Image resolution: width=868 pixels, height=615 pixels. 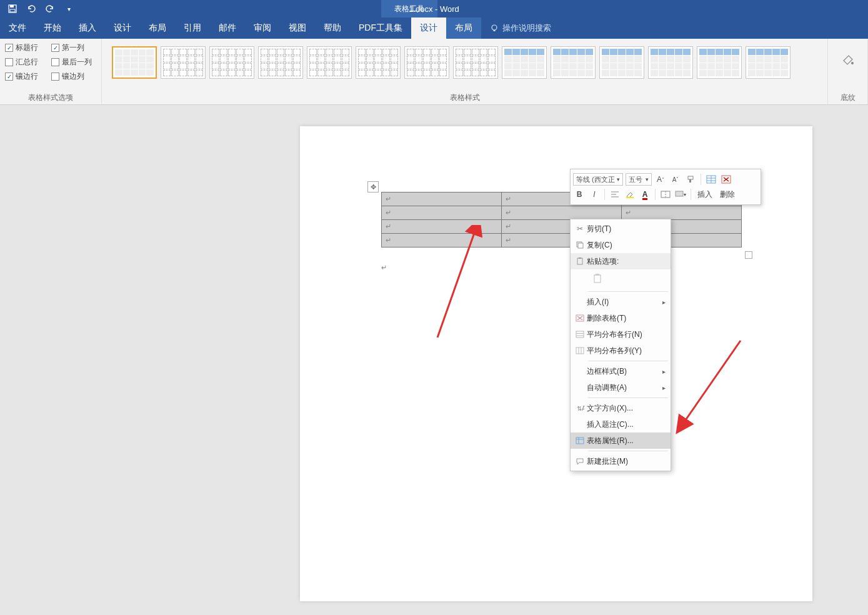 What do you see at coordinates (580, 441) in the screenshot?
I see `table-properties-icon` at bounding box center [580, 441].